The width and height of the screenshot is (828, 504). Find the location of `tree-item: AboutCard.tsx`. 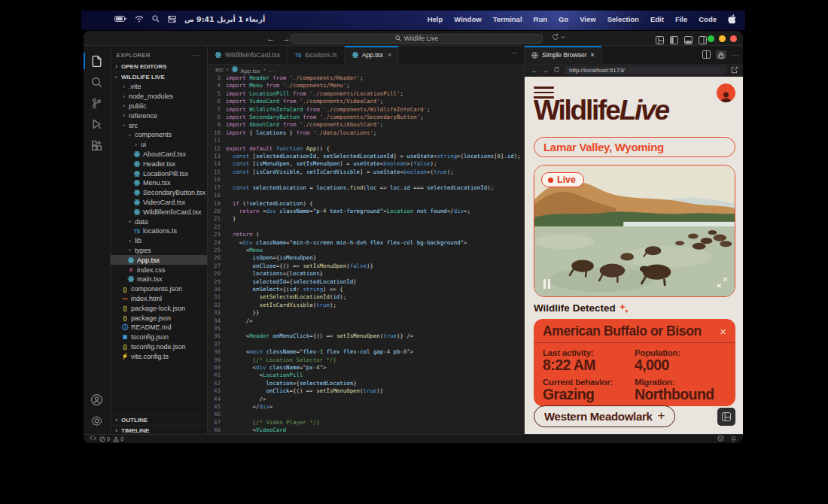

tree-item: AboutCard.tsx is located at coordinates (159, 155).